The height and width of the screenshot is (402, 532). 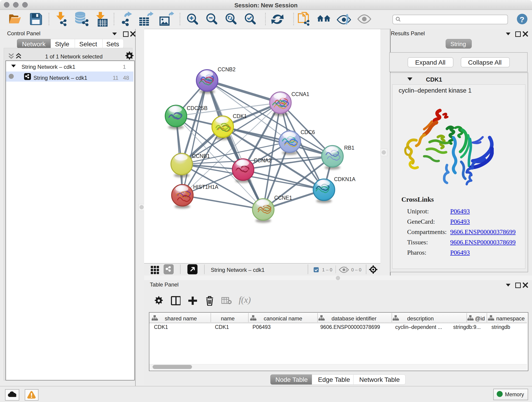 What do you see at coordinates (240, 116) in the screenshot?
I see `svg-text: CDK1` at bounding box center [240, 116].